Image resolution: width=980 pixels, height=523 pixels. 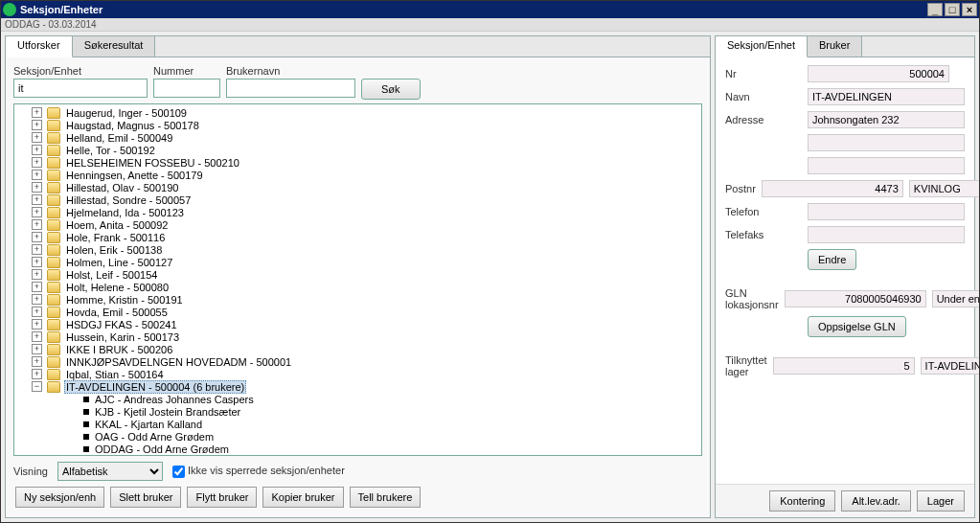 I want to click on tab-seksjon-enhet: Seksjon/Enhet, so click(x=762, y=47).